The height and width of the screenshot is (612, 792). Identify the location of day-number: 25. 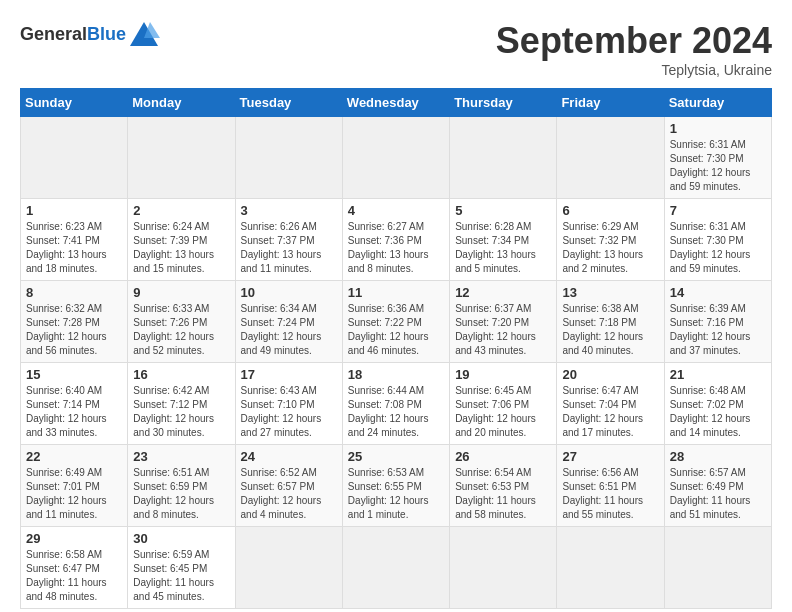
(396, 456).